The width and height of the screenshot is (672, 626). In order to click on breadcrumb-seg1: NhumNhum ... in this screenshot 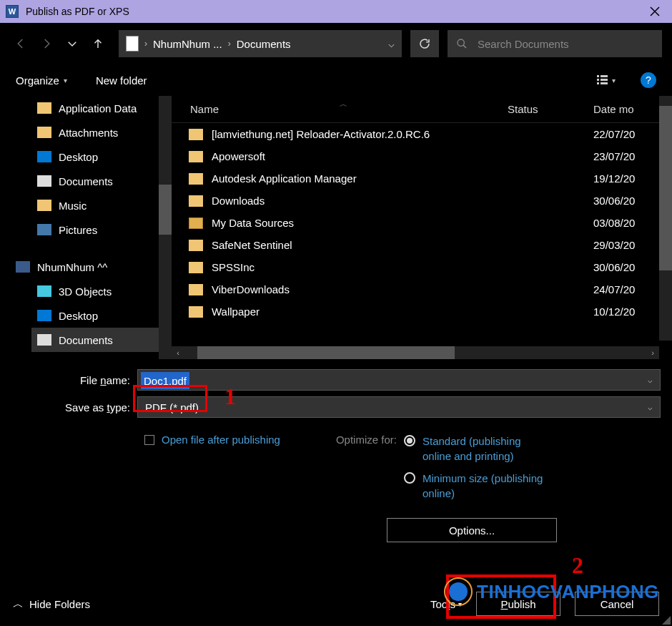, I will do `click(187, 44)`.